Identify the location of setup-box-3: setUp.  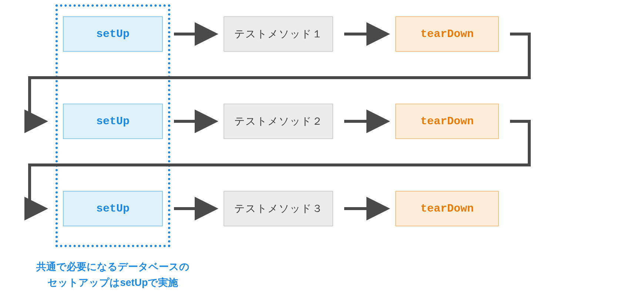
(113, 209).